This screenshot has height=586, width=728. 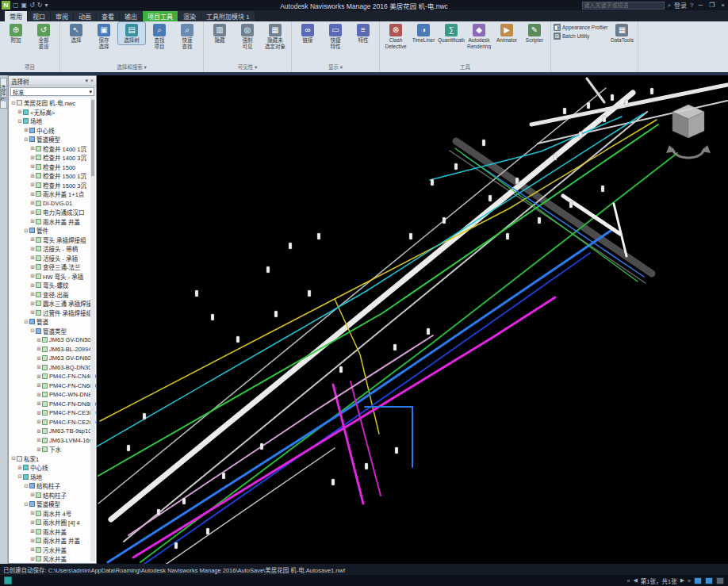 What do you see at coordinates (52, 377) in the screenshot?
I see `tree-item: ⊞PM4C-FN-CN400` at bounding box center [52, 377].